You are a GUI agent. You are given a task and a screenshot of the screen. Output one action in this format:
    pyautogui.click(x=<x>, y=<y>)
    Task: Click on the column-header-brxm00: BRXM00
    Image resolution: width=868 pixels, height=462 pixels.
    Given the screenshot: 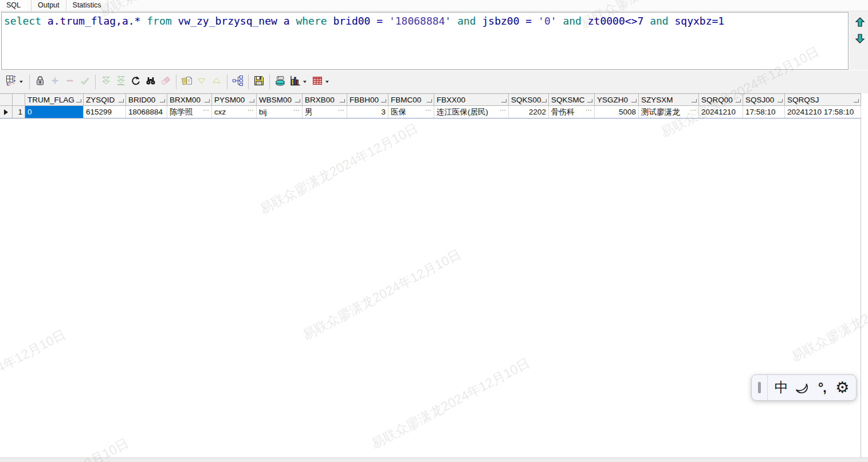 What is the action you would take?
    pyautogui.click(x=190, y=100)
    